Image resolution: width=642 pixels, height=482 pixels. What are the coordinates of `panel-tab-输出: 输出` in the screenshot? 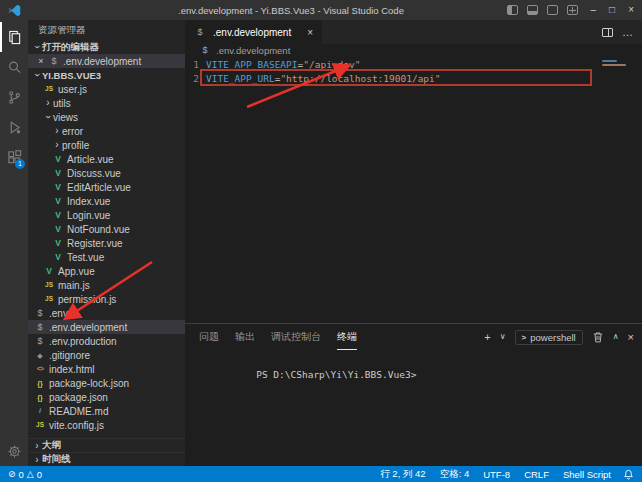 It's located at (245, 337).